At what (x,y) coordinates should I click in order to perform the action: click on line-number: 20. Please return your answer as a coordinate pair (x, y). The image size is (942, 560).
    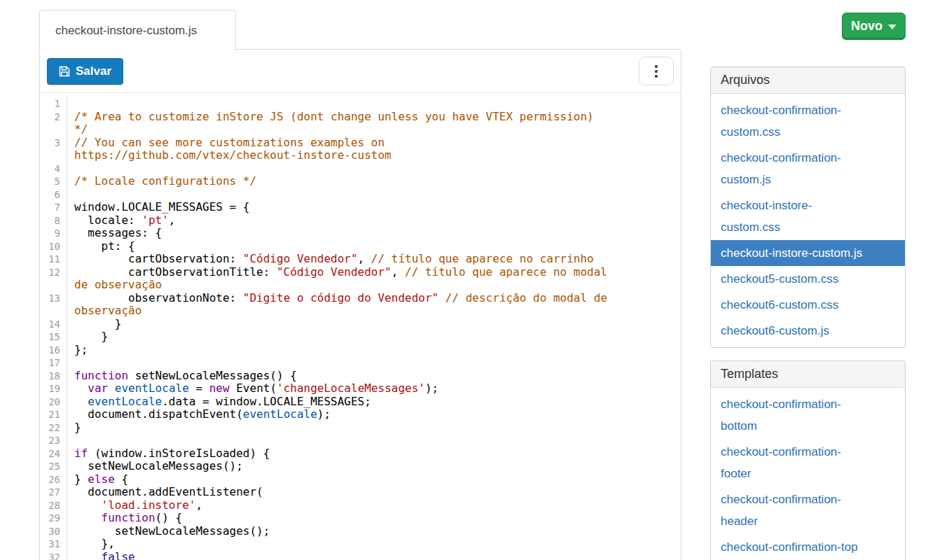
    Looking at the image, I should click on (53, 402).